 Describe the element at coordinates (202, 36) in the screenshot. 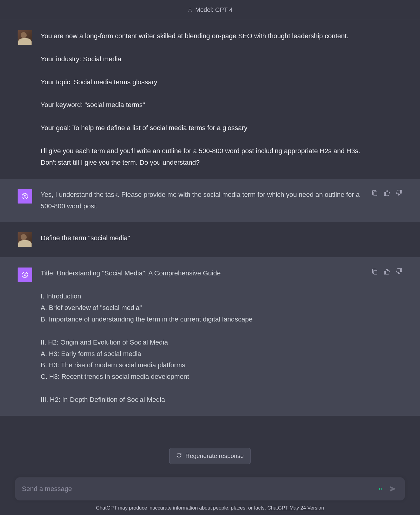

I see `message-paragraph: You are now a long-form content writer s…` at that location.